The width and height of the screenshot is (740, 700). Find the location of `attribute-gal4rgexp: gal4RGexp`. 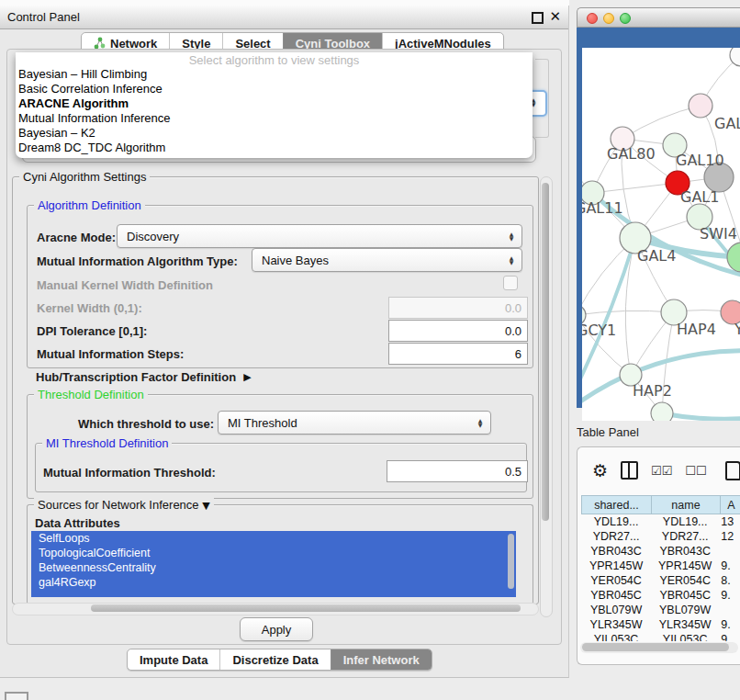

attribute-gal4rgexp: gal4RGexp is located at coordinates (274, 582).